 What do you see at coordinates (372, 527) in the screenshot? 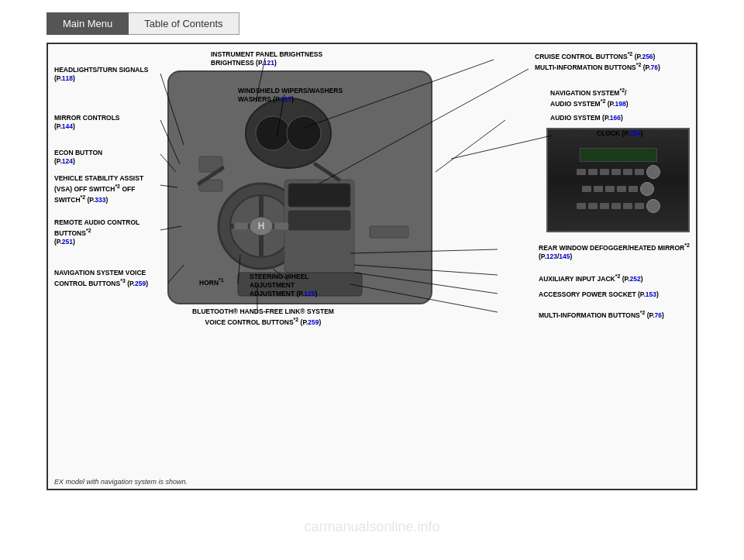
I see `watermark-area: carmanualsonline.info` at bounding box center [372, 527].